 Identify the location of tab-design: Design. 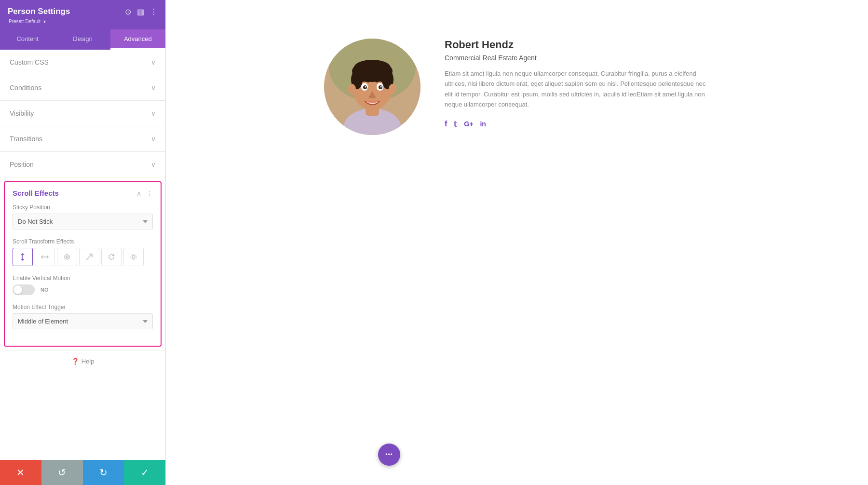
(82, 40).